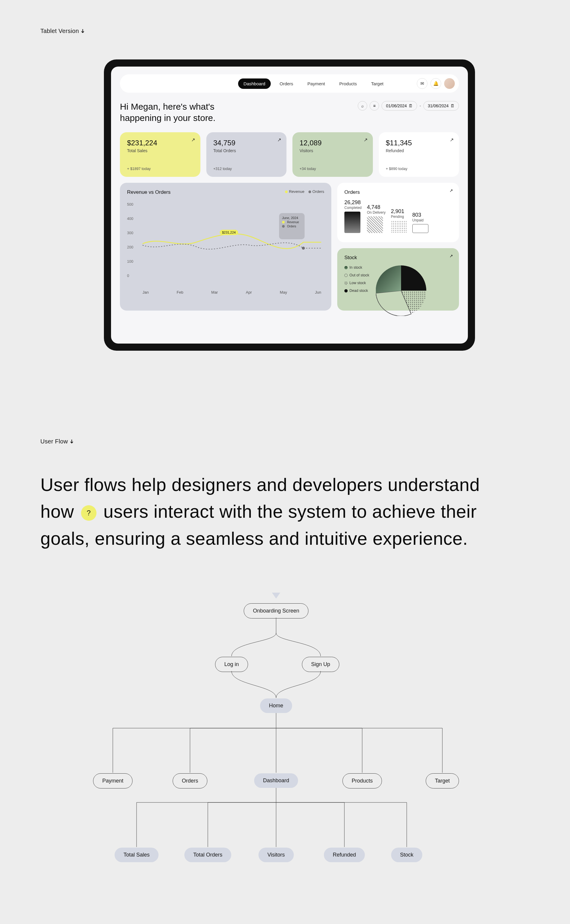  I want to click on orders-breakdown-card: Orders ↗ 26,298Completed 4,748On Deliver…, so click(398, 212).